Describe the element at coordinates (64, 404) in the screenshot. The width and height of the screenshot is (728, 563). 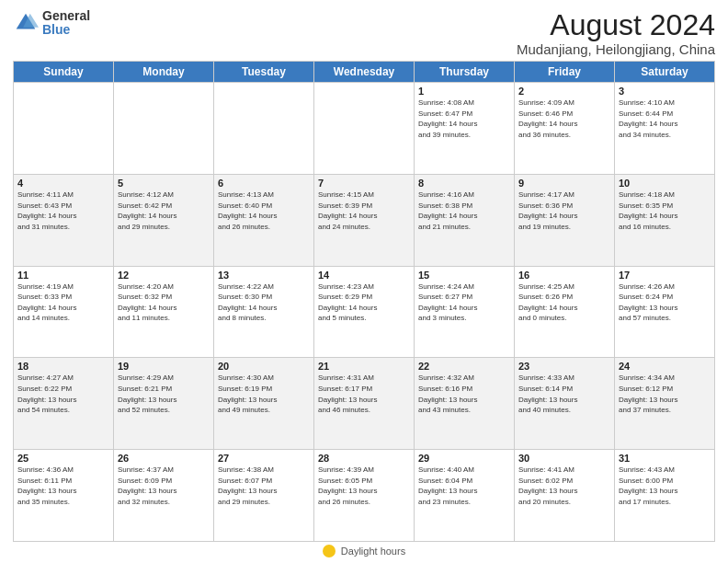
I see `calendar-cell: 18Sunrise: 4:27 AM Sunset: 6:22 PM Dayli…` at that location.